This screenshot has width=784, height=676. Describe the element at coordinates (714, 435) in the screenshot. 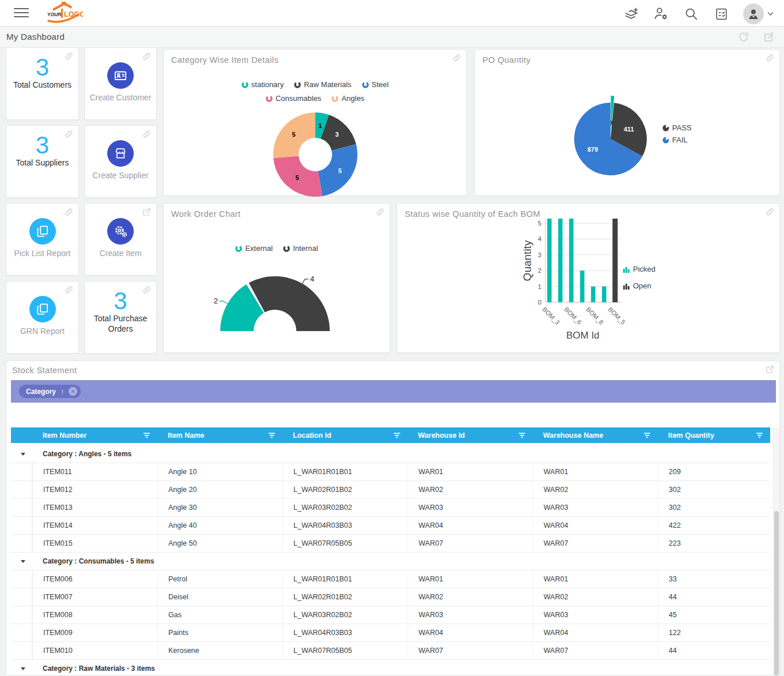

I see `column-header-item-quantity: Item Quantity` at that location.